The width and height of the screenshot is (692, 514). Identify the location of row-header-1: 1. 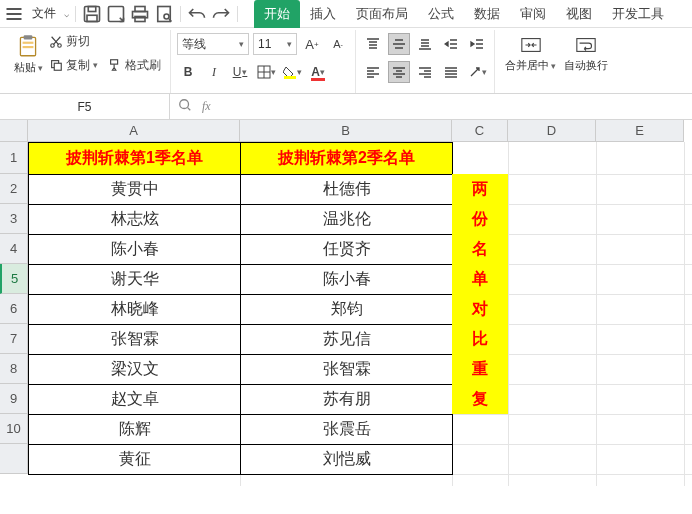
(14, 158).